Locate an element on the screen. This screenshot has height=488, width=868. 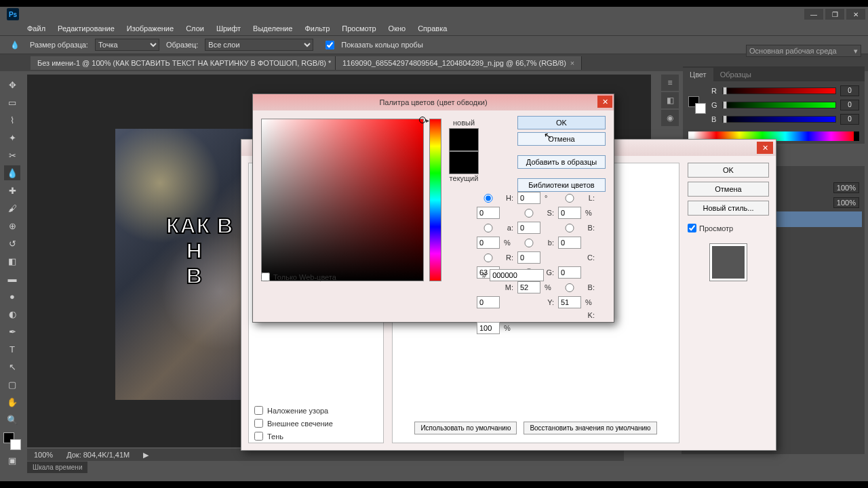
cp-l-input is located at coordinates (488, 213).